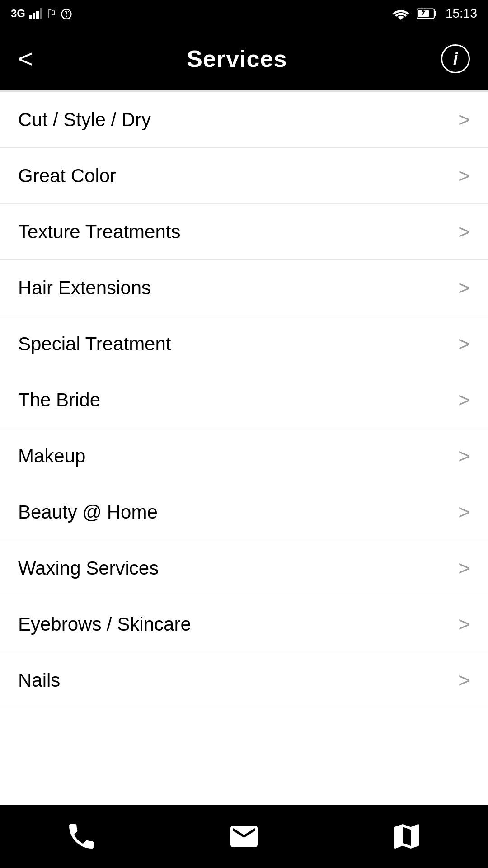 The width and height of the screenshot is (488, 868). Describe the element at coordinates (244, 400) in the screenshot. I see `menu-item-the-bride: The Bride>` at that location.